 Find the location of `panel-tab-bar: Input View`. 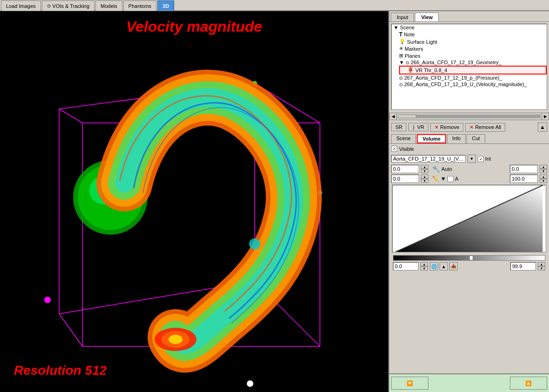

panel-tab-bar: Input View is located at coordinates (469, 17).